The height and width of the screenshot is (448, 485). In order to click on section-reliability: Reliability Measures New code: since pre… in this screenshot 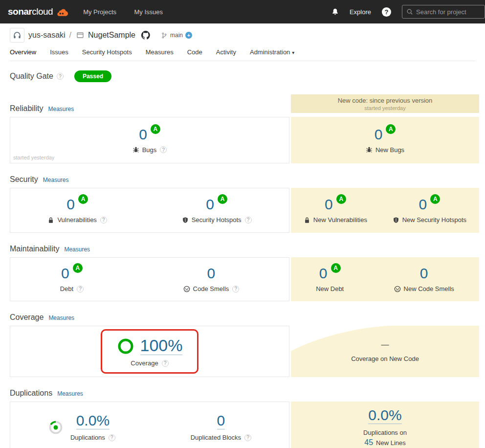, I will do `click(244, 129)`.